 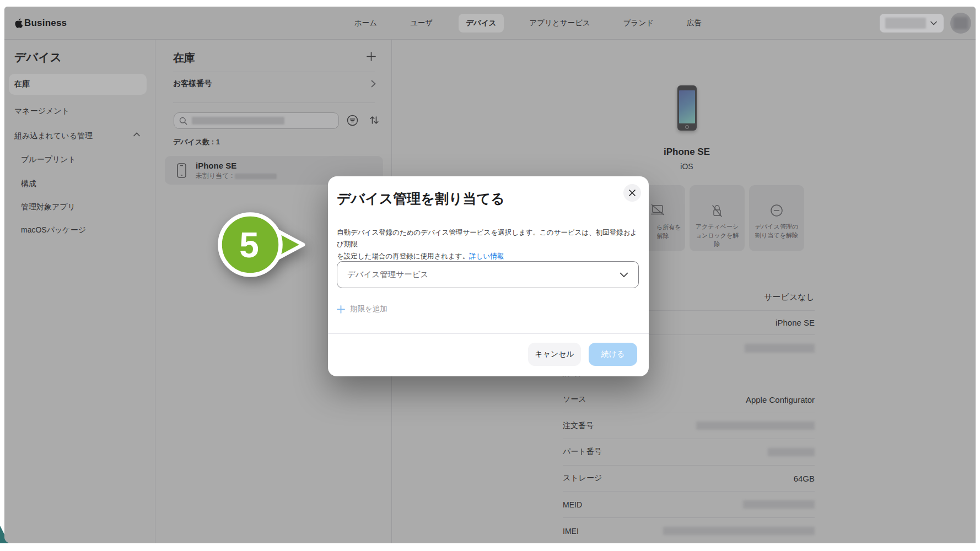 I want to click on apple-logo-icon, so click(x=19, y=23).